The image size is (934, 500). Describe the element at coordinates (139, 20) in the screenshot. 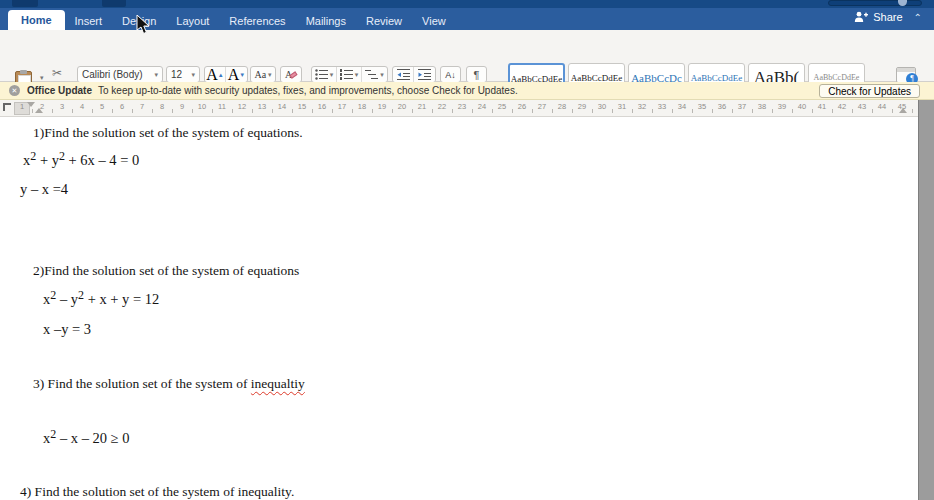

I see `tab-design: Design` at that location.